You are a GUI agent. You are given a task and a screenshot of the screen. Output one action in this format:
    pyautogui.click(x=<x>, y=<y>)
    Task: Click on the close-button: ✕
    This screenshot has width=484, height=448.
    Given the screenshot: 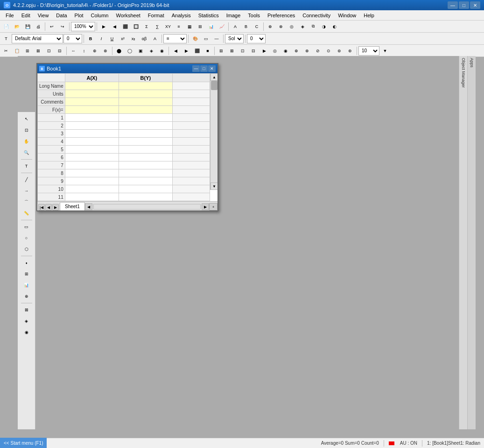 What is the action you would take?
    pyautogui.click(x=475, y=5)
    